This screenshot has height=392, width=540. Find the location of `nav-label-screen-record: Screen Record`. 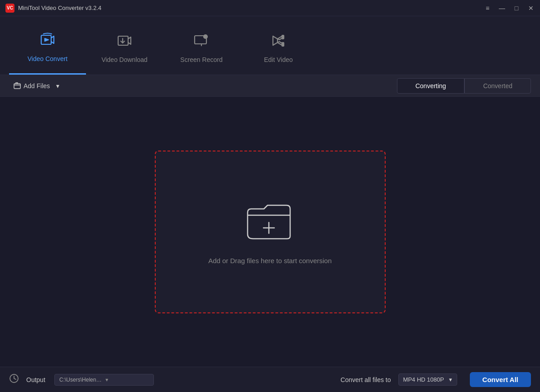

nav-label-screen-record: Screen Record is located at coordinates (201, 60).